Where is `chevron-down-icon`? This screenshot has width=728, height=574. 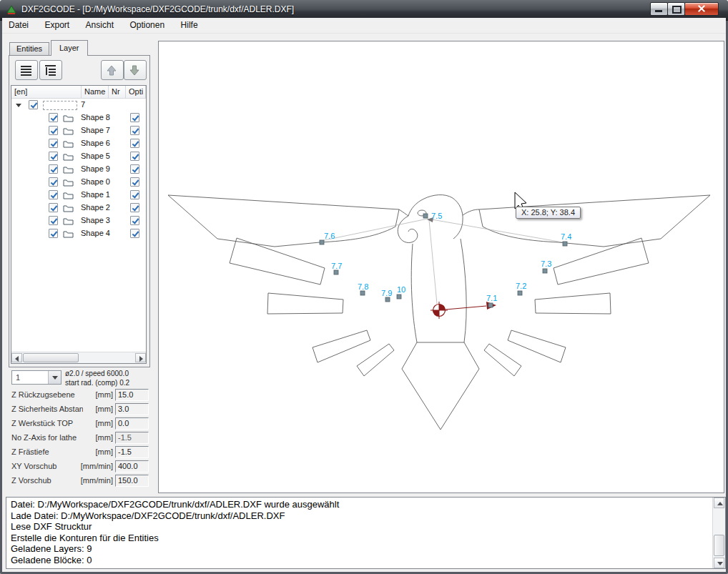
chevron-down-icon is located at coordinates (55, 377).